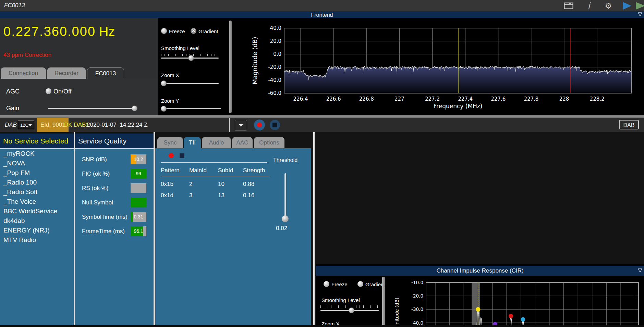 The width and height of the screenshot is (644, 327). Describe the element at coordinates (322, 326) in the screenshot. I see `bottom-strip` at that location.